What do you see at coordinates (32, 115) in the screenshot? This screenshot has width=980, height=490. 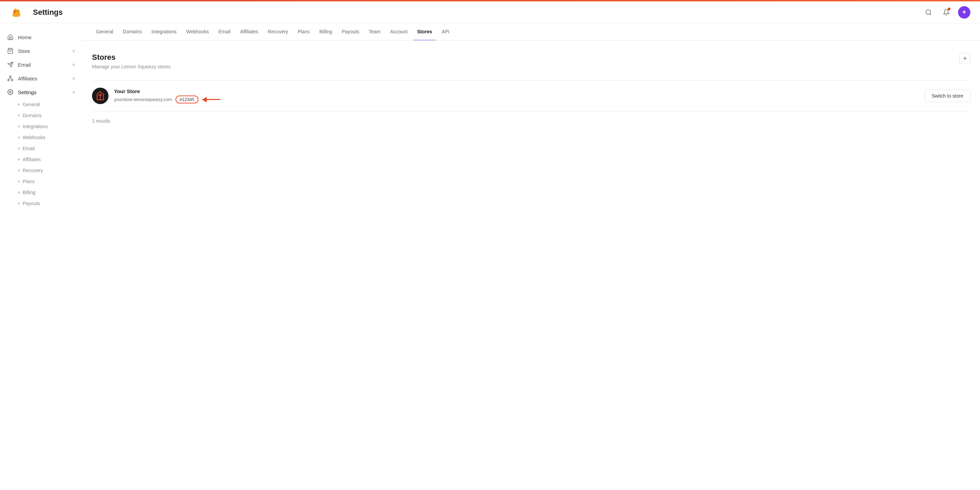 I see `sidebar-subitem-label-domains: Domains` at bounding box center [32, 115].